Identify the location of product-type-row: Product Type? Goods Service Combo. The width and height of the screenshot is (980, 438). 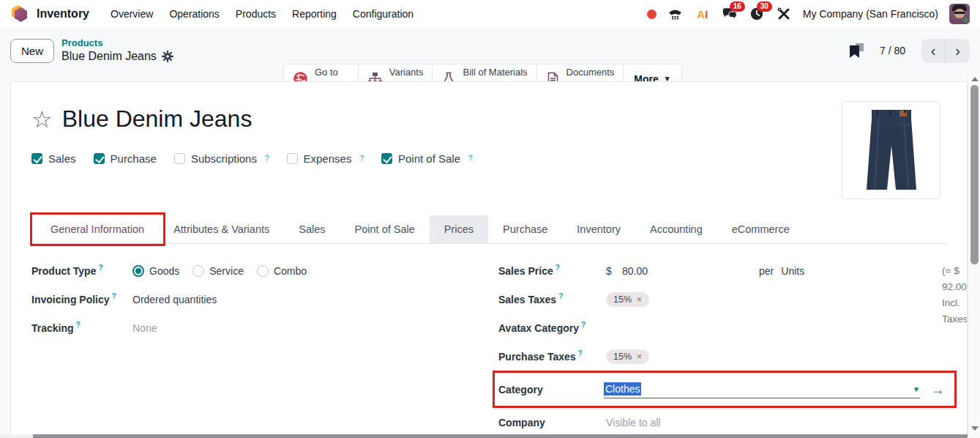
(265, 271).